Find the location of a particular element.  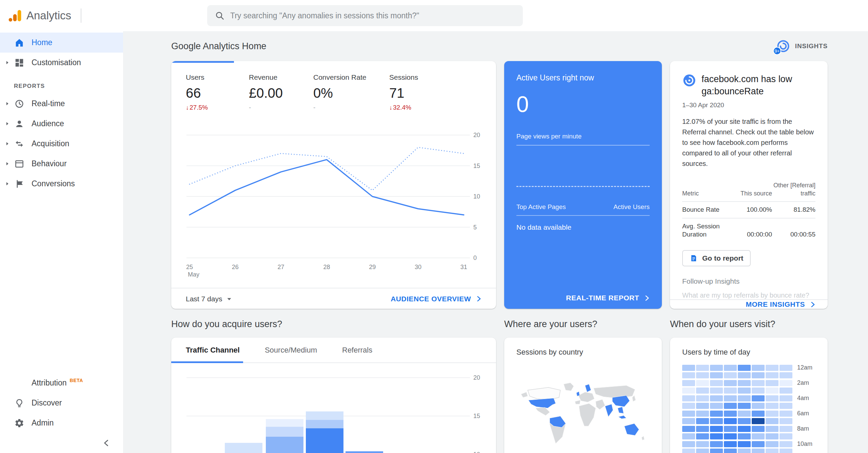

sidebar-item-attribution: AttributionBETA is located at coordinates (62, 383).